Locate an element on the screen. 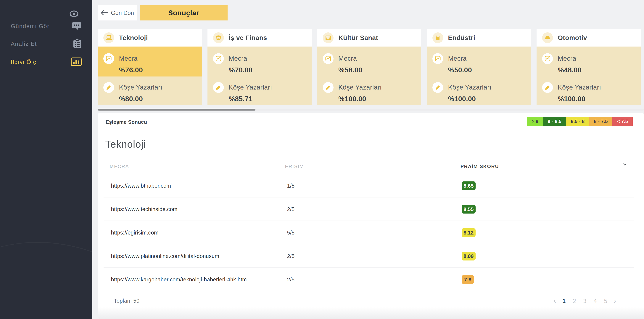  erisim-value: 1/5 is located at coordinates (291, 186).